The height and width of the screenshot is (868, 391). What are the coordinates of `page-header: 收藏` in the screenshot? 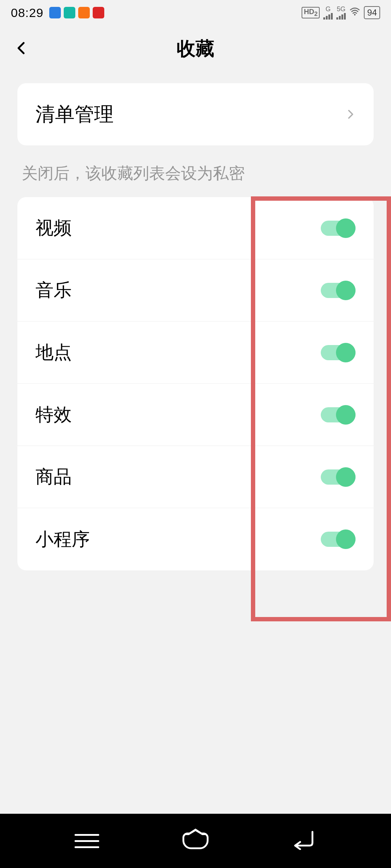 It's located at (196, 49).